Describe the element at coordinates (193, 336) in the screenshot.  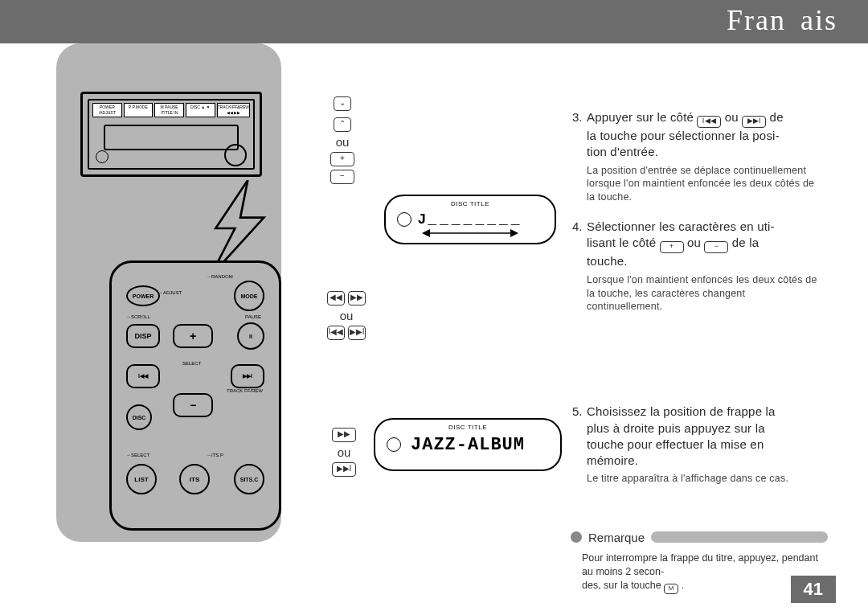
I see `remote-plus-button: +` at that location.